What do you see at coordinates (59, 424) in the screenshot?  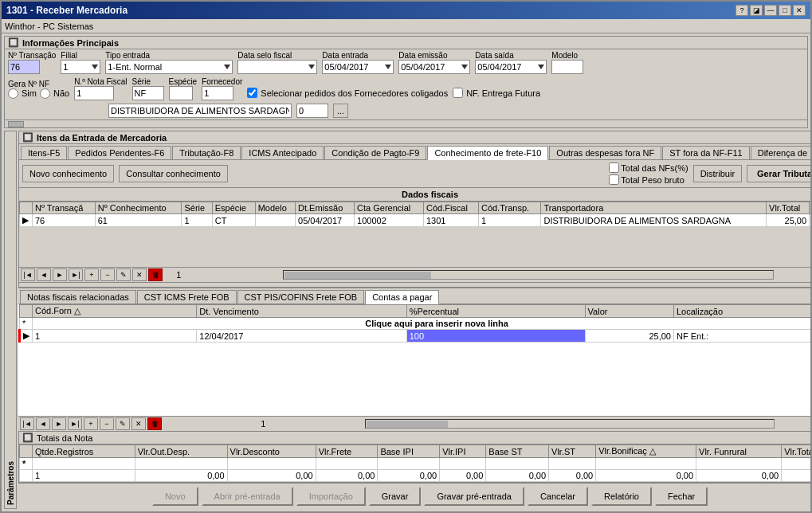 I see `contas-nav-next: ►` at bounding box center [59, 424].